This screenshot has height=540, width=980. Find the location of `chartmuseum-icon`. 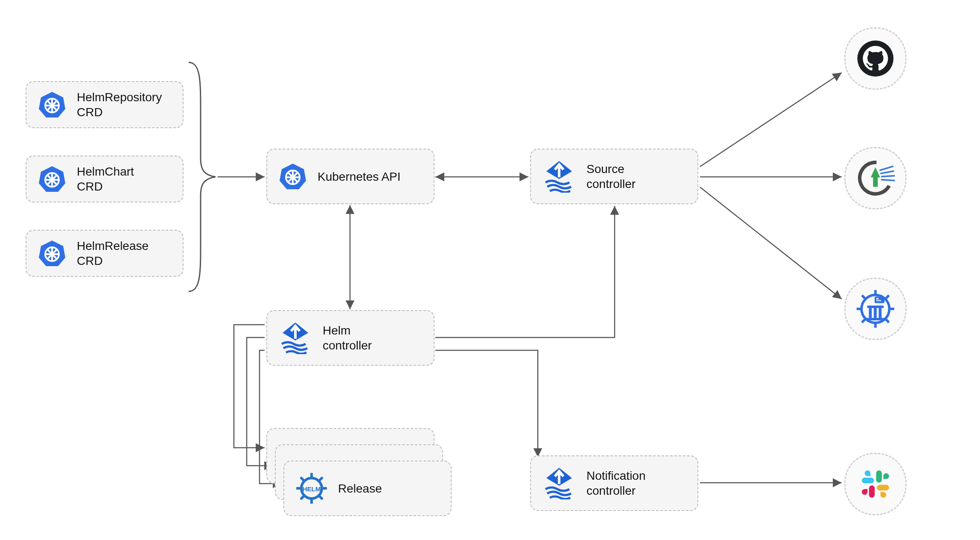

chartmuseum-icon is located at coordinates (875, 309).